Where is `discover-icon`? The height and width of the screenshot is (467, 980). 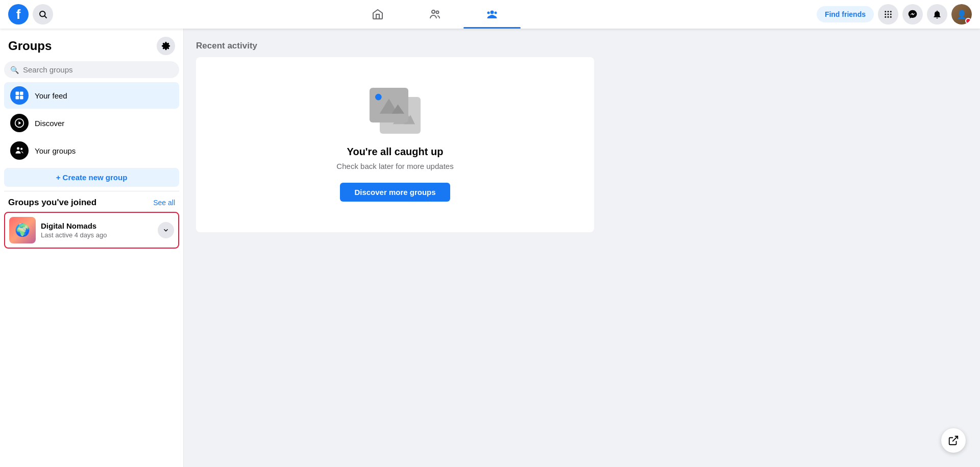
discover-icon is located at coordinates (19, 123).